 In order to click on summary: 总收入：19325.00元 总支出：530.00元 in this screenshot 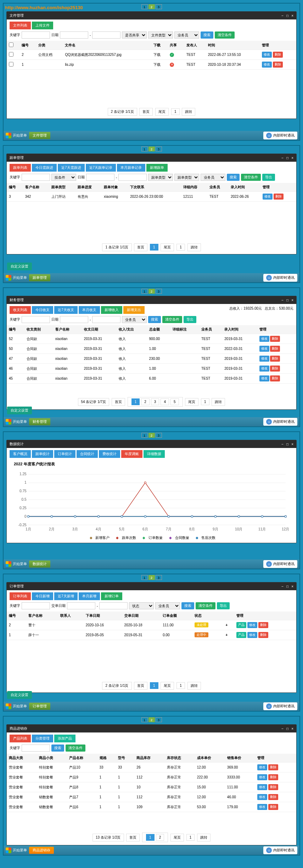, I will do `click(262, 310)`.